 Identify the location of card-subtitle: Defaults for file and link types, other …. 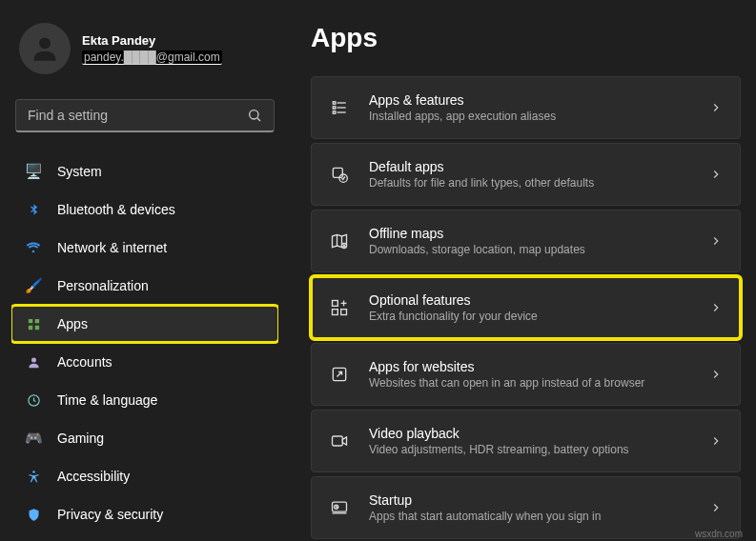
(540, 183).